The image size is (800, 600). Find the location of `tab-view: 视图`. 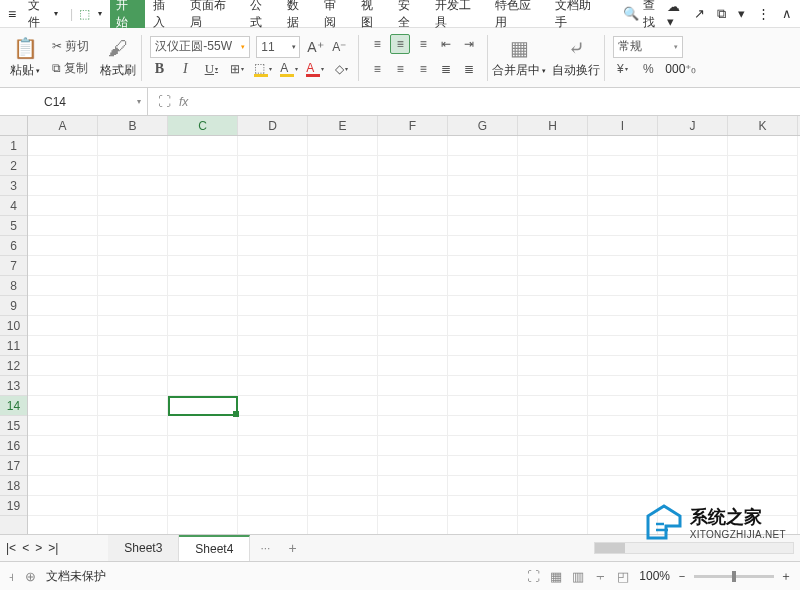

tab-view: 视图 is located at coordinates (372, 14).